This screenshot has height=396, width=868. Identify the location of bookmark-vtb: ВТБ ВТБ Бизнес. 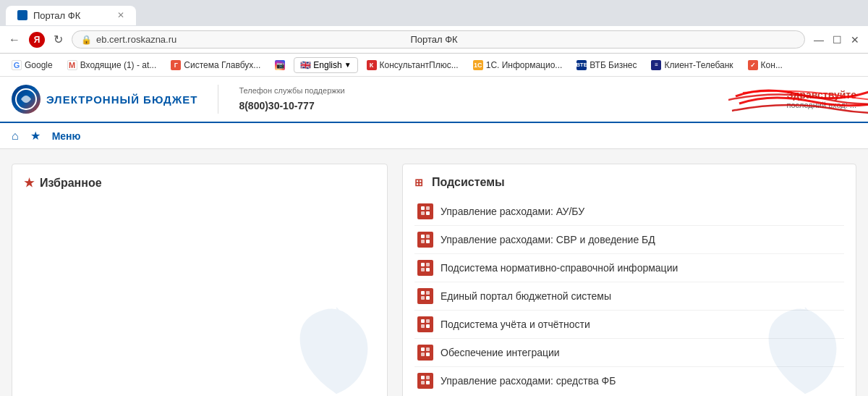
(606, 65).